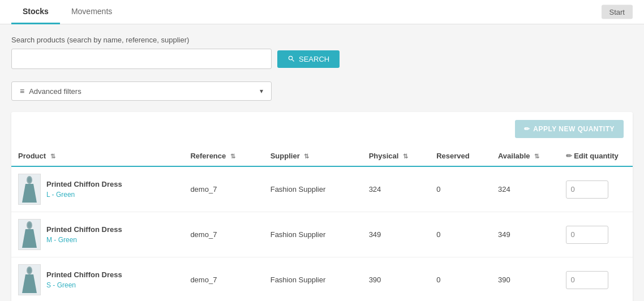 This screenshot has width=644, height=301. I want to click on pencil-icon: ✏, so click(527, 129).